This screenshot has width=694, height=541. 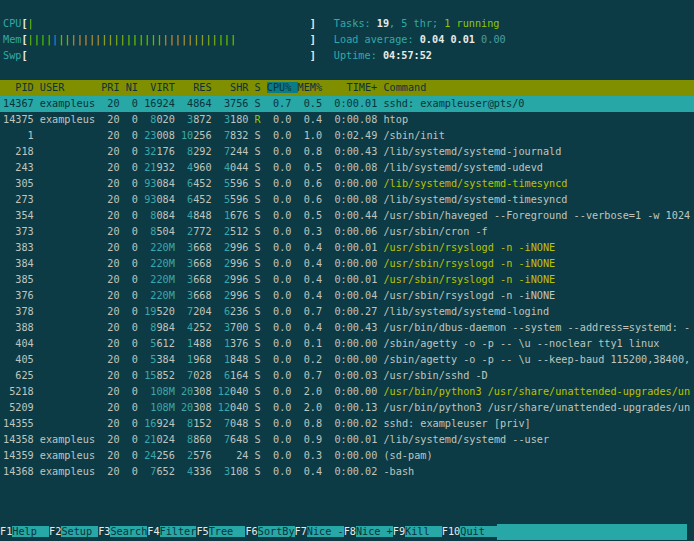 What do you see at coordinates (347, 328) in the screenshot?
I see `process-row: 388 20 0 8984 4252 3700 S 0.0 0.4 0:00.4…` at bounding box center [347, 328].